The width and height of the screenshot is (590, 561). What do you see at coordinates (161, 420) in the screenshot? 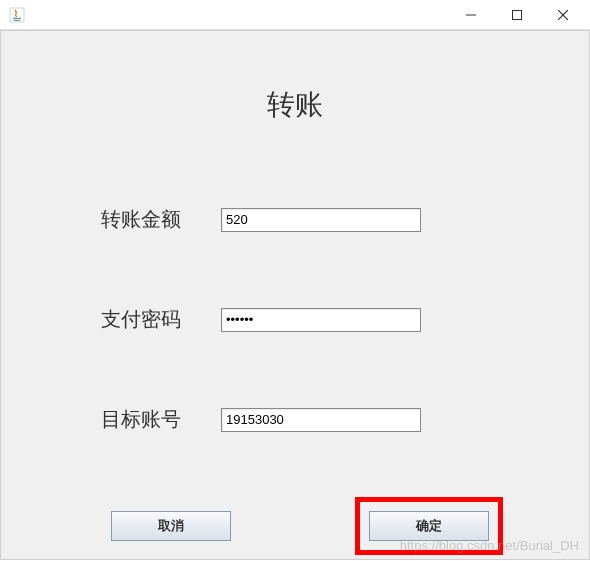
I see `target-label: 目标账号` at bounding box center [161, 420].